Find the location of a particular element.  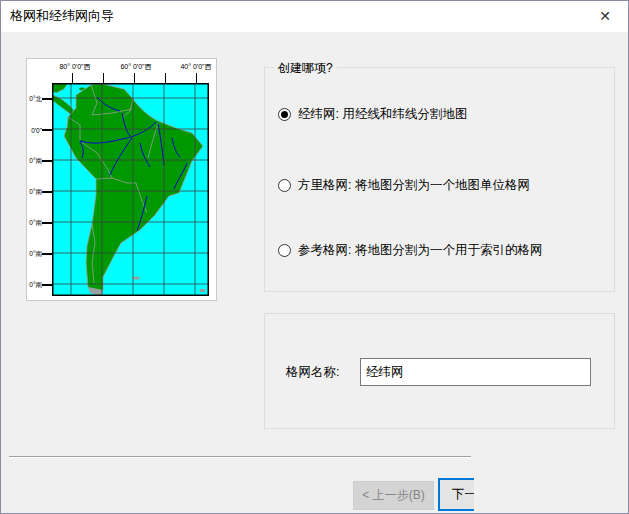

radio-label: 经纬网: 用经线和纬线分割地图 is located at coordinates (382, 114).